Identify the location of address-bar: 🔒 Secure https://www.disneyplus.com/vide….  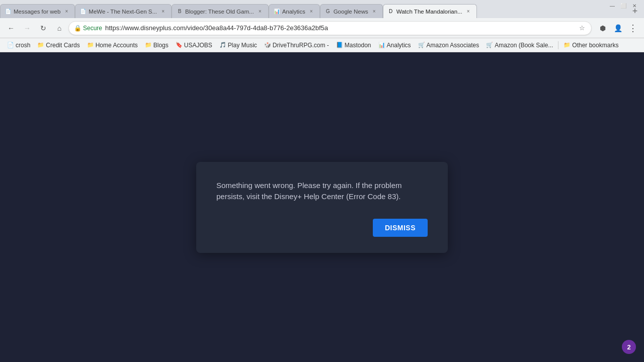
(330, 28).